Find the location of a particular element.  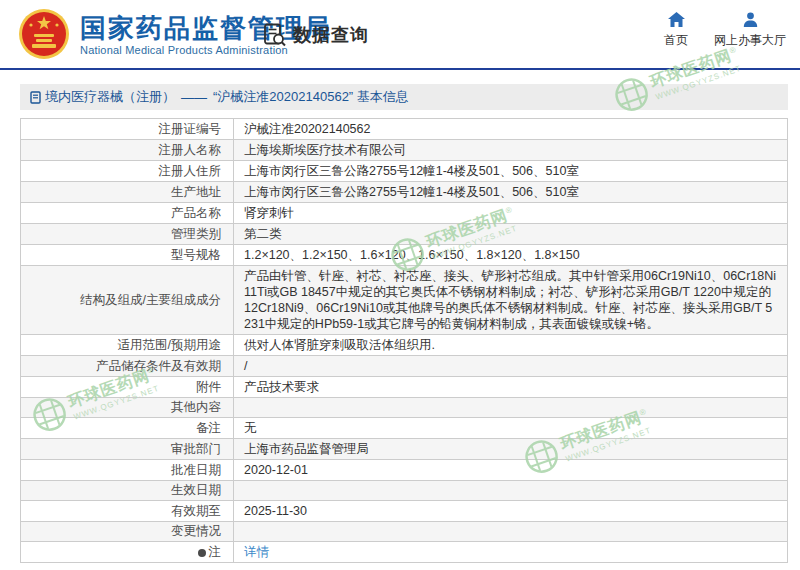

row-label-text: 产品名称 is located at coordinates (196, 213).